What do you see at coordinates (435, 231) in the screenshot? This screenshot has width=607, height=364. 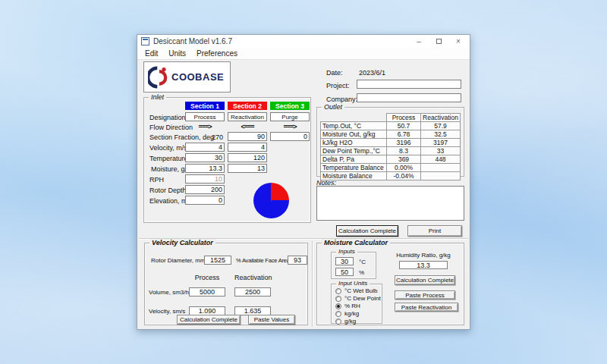 I see `print-button: Print` at bounding box center [435, 231].